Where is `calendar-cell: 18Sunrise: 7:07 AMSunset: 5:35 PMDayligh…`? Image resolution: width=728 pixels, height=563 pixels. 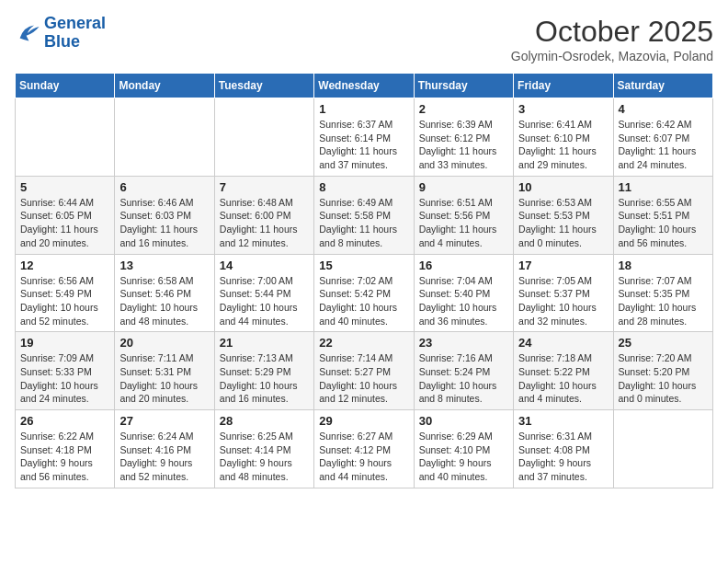
calendar-cell: 18Sunrise: 7:07 AMSunset: 5:35 PMDayligh… is located at coordinates (663, 293).